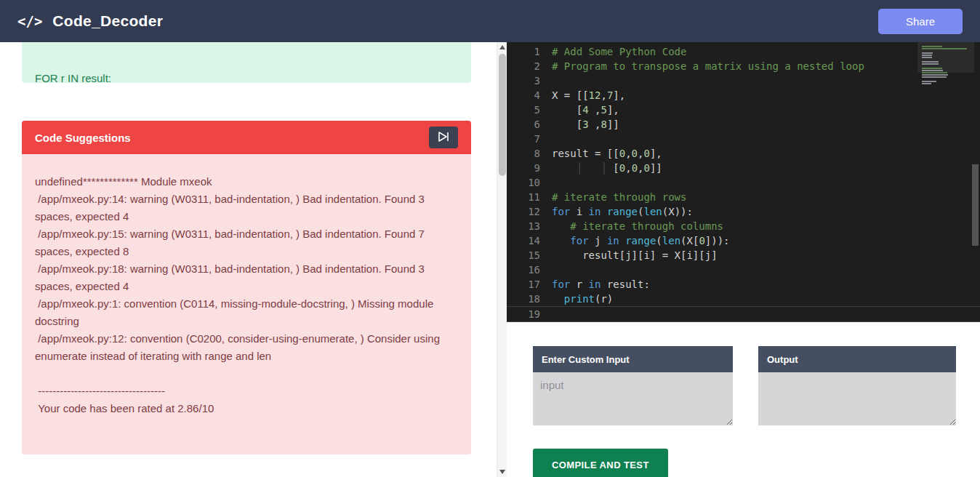 The width and height of the screenshot is (980, 477). Describe the element at coordinates (743, 153) in the screenshot. I see `editor-line: 8result = [[0,0,0],` at that location.